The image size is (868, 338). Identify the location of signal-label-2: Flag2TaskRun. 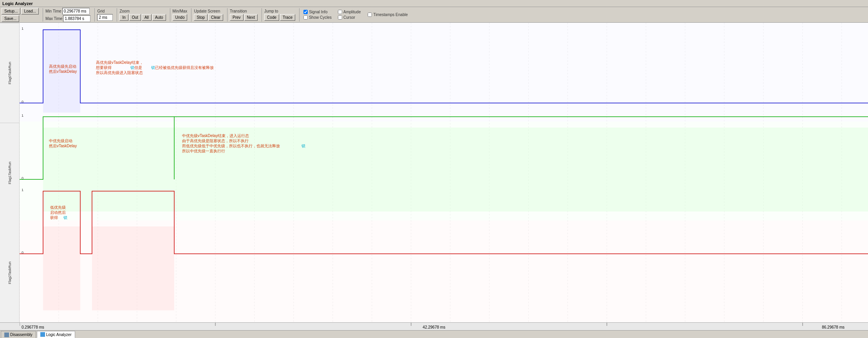
(9, 273).